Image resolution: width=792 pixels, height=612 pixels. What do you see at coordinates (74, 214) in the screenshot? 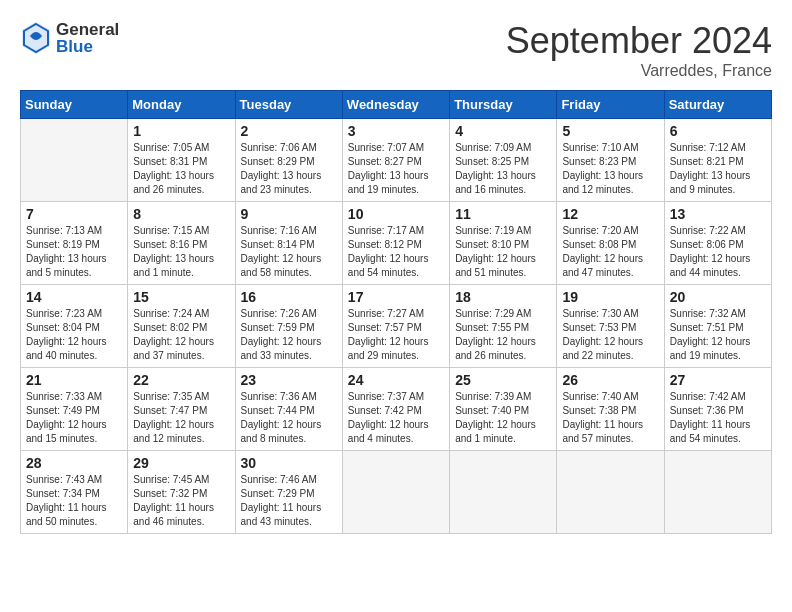
I see `day-number: 7` at bounding box center [74, 214].